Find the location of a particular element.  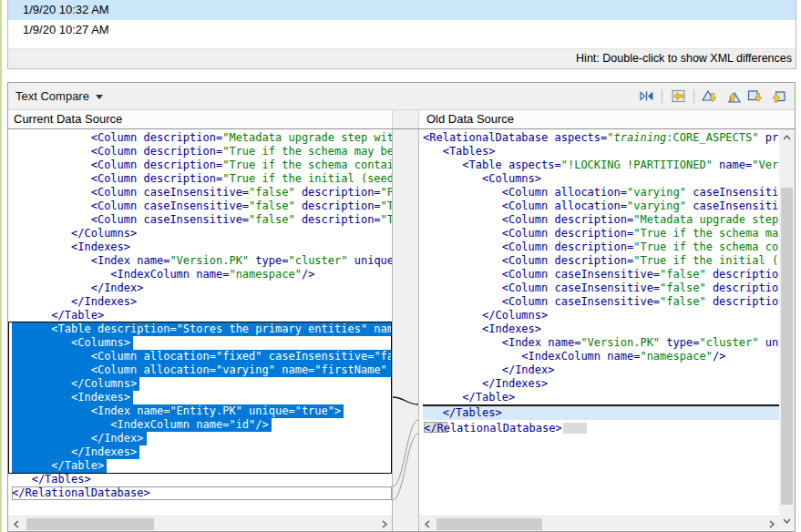

code-line: <Table description="Stores the primary e… is located at coordinates (202, 330).